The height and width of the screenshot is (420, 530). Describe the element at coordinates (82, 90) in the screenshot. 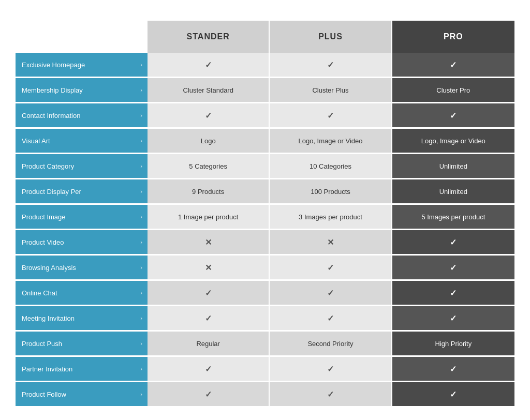

I see `feature-item-membership-display: Membership Display›` at that location.